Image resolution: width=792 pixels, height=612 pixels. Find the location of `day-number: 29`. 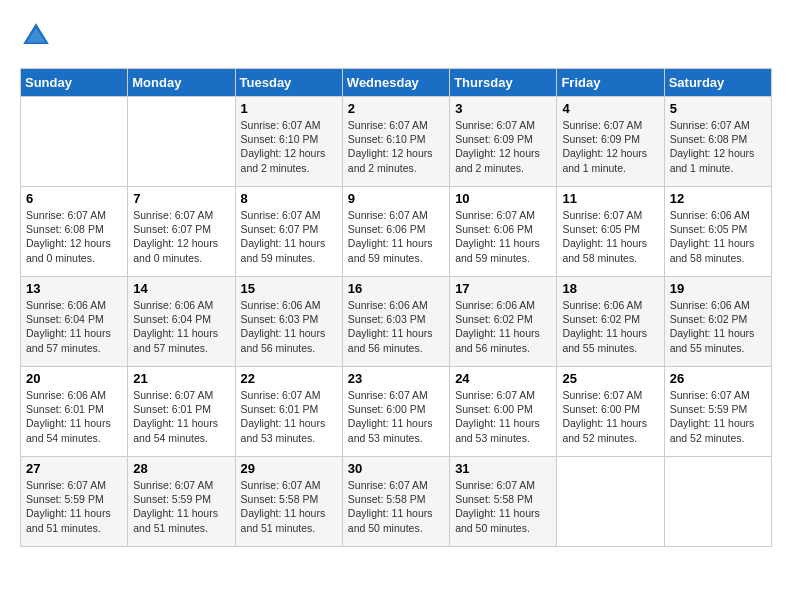

day-number: 29 is located at coordinates (289, 468).